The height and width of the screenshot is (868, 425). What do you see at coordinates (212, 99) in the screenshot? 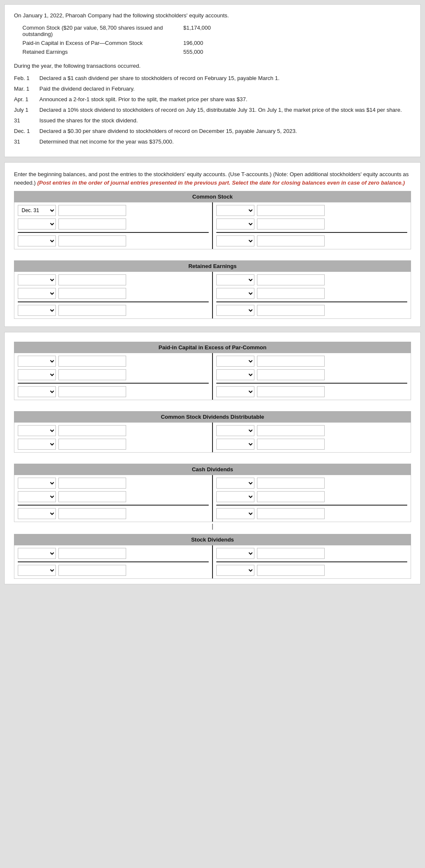
I see `tx-row-2: Apr. 1 Announced a 2-for-1 stock split. …` at bounding box center [212, 99].